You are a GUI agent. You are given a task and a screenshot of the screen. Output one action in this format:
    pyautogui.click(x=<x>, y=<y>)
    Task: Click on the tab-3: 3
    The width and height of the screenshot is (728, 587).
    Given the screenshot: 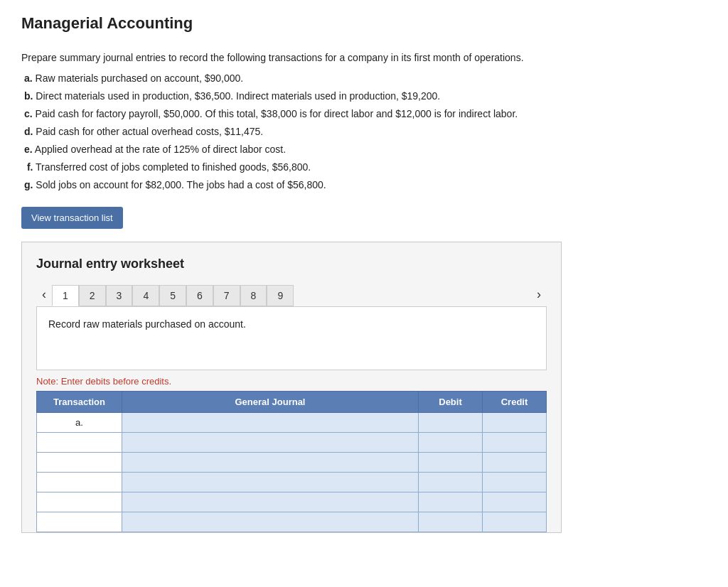 What is the action you would take?
    pyautogui.click(x=119, y=296)
    